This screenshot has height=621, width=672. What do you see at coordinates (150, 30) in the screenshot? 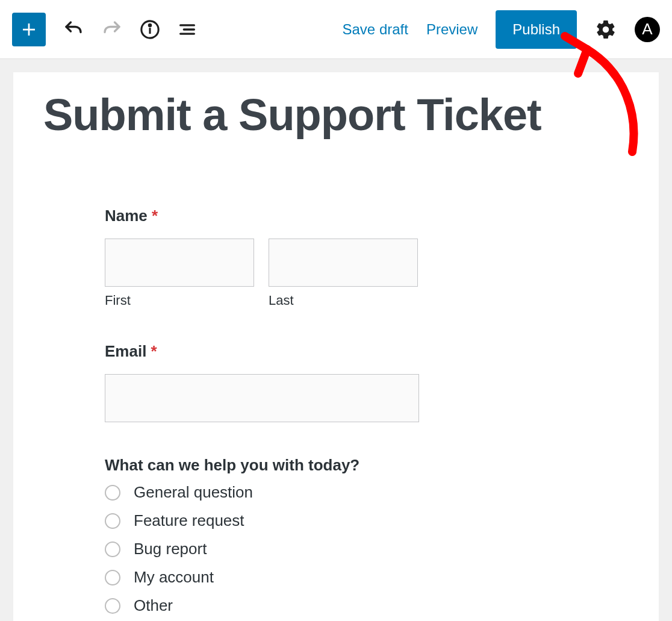
I see `info-button` at bounding box center [150, 30].